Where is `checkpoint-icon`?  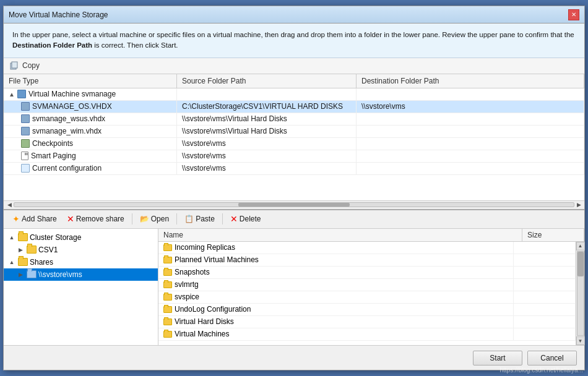
checkpoint-icon is located at coordinates (25, 143).